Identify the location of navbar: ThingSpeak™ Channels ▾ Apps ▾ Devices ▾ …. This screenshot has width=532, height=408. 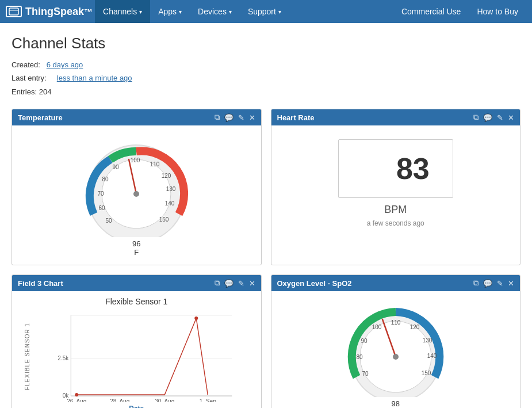
(266, 12).